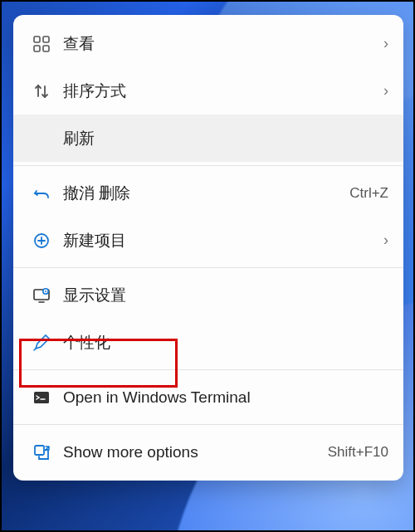  I want to click on menu-item-refresh: 刷新, so click(208, 138).